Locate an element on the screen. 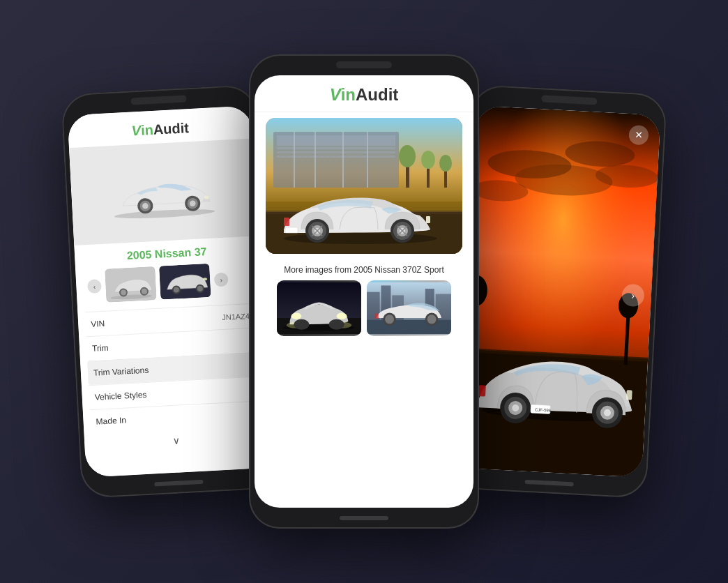  vinaudit-logo-center: VinAudit is located at coordinates (364, 95).